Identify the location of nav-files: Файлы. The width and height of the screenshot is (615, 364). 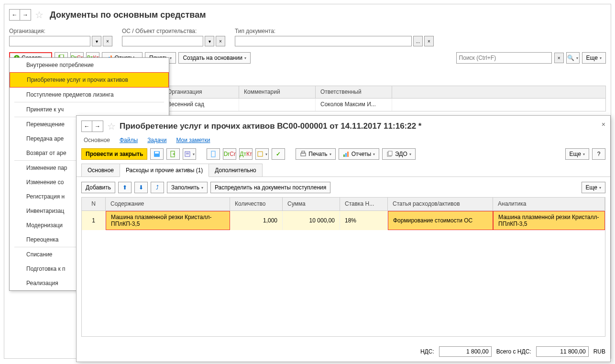
(129, 140).